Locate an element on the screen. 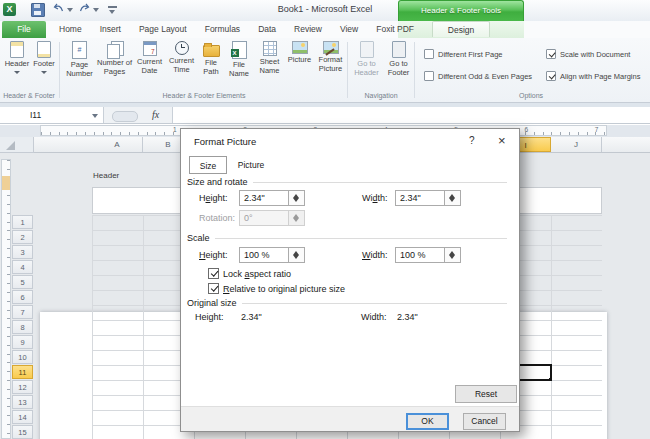  row-header-8: 8 is located at coordinates (22, 327).